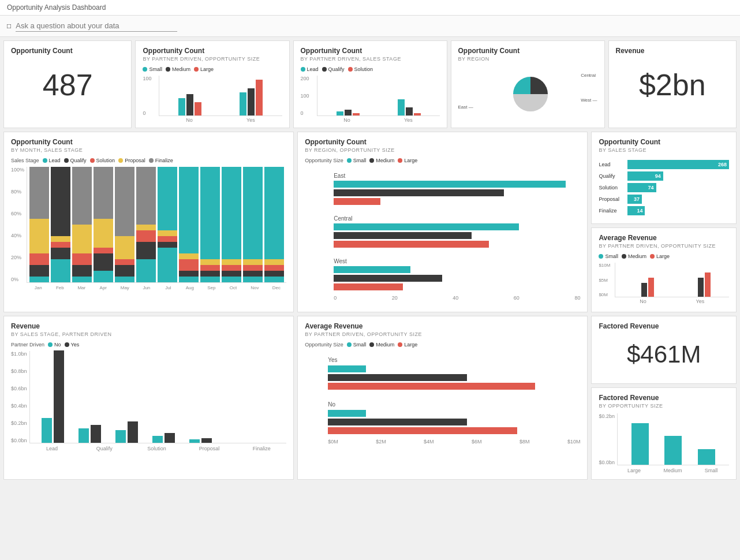  Describe the element at coordinates (324, 160) in the screenshot. I see `legend-item: Opportunity Size` at that location.